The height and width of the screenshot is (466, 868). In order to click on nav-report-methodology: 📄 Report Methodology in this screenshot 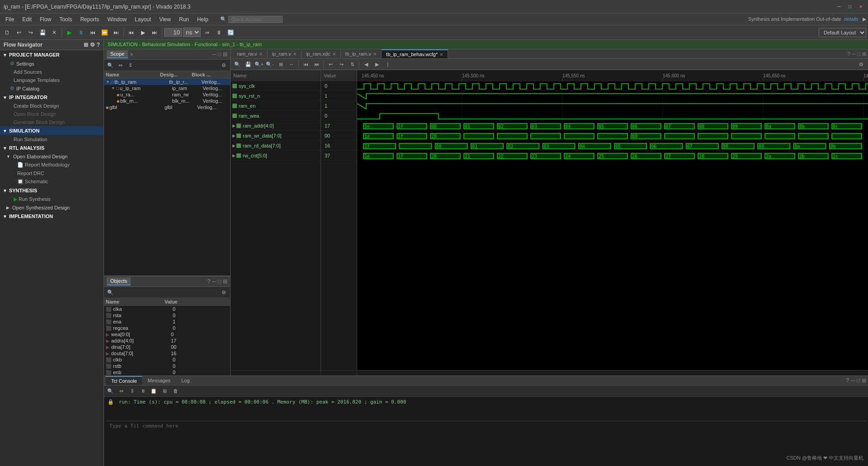, I will do `click(52, 165)`.